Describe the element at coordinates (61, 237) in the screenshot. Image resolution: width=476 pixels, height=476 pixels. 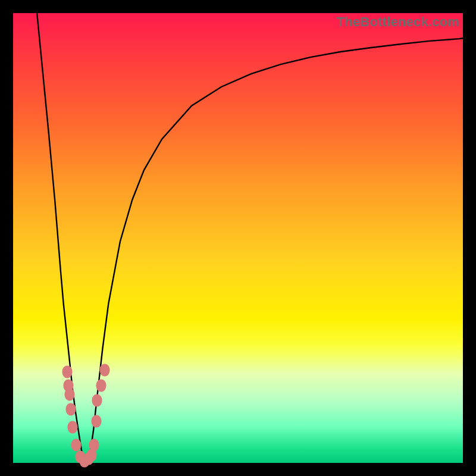
I see `curve-left` at that location.